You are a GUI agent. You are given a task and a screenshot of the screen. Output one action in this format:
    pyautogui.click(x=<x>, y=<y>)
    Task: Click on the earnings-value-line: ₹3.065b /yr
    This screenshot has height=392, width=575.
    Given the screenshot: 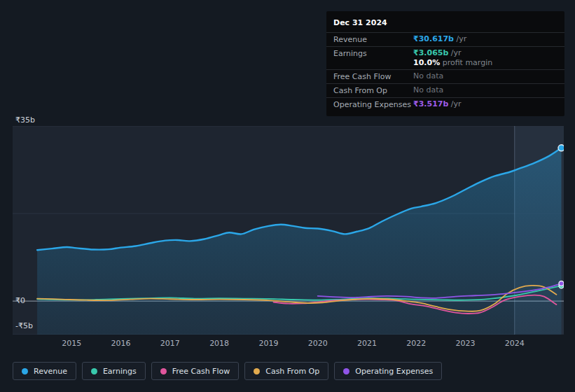 What is the action you would take?
    pyautogui.click(x=452, y=53)
    